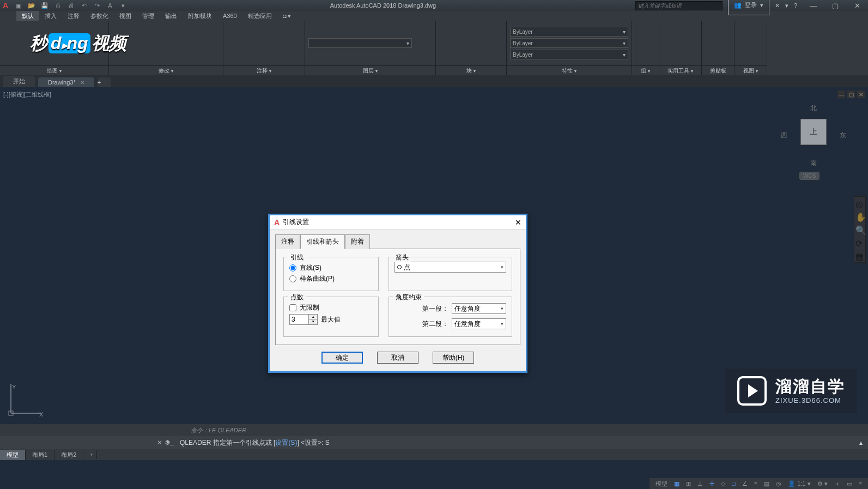  I want to click on nav-wheel-icon: ◎, so click(860, 203).